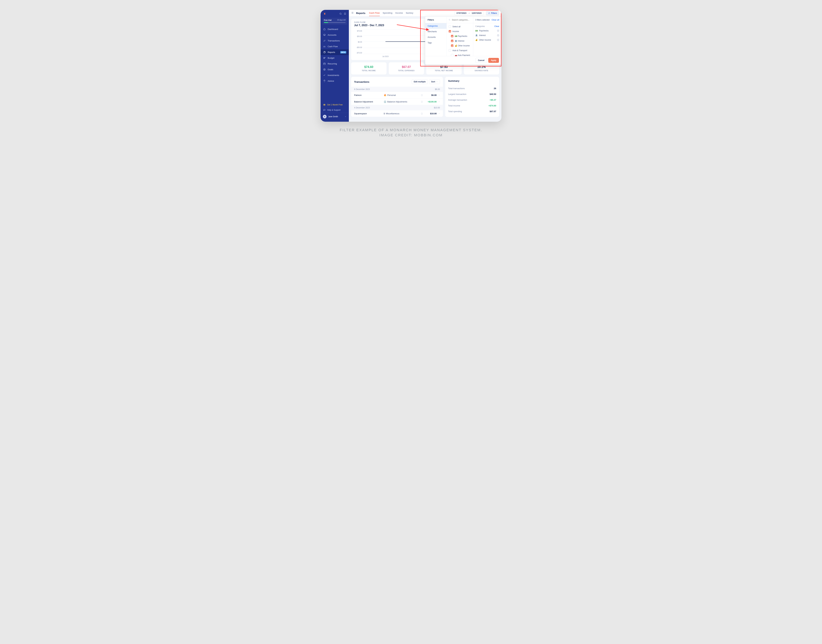  I want to click on filters-panel: Filters 3 filters selected Clear all Cat…, so click(463, 41).